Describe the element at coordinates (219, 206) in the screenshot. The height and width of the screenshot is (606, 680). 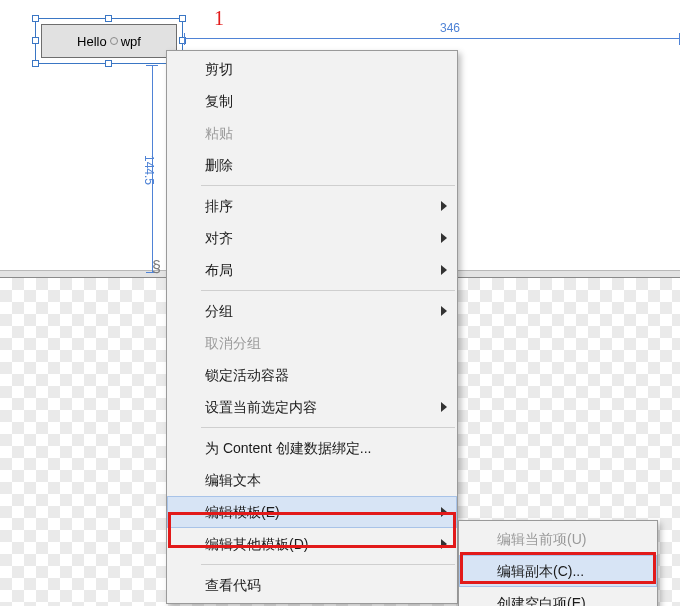
I see `menu-item-label: 排序` at that location.